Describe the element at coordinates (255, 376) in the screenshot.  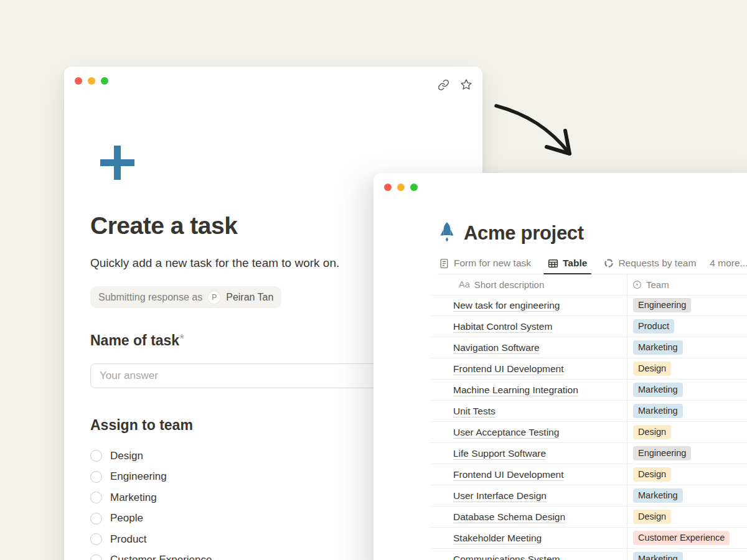
I see `task-name-input` at that location.